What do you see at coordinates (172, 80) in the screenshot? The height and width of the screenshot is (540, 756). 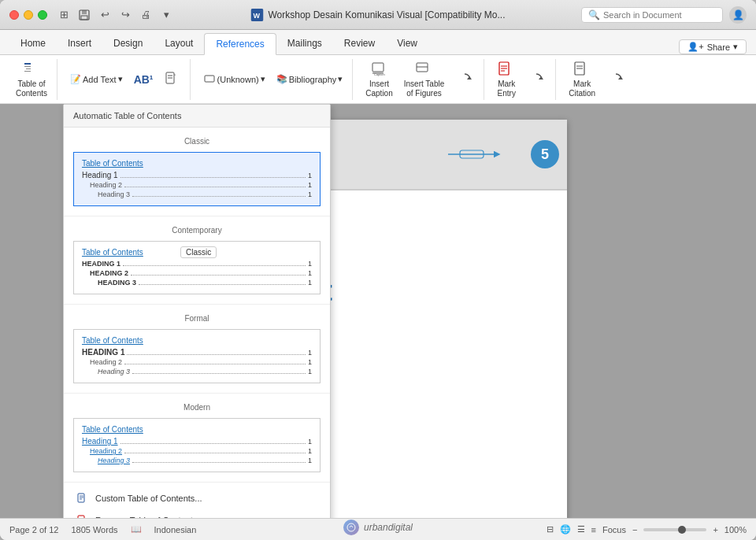 I see `insert-footnote-button: ¹` at bounding box center [172, 80].